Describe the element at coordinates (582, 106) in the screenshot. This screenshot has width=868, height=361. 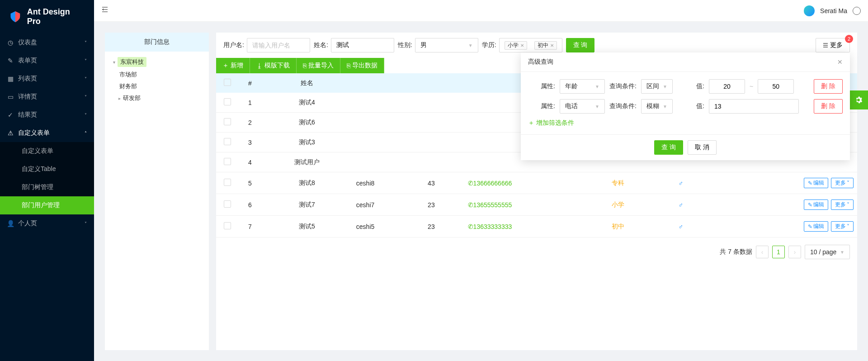
I see `adv-attr-select: 电话▼` at that location.